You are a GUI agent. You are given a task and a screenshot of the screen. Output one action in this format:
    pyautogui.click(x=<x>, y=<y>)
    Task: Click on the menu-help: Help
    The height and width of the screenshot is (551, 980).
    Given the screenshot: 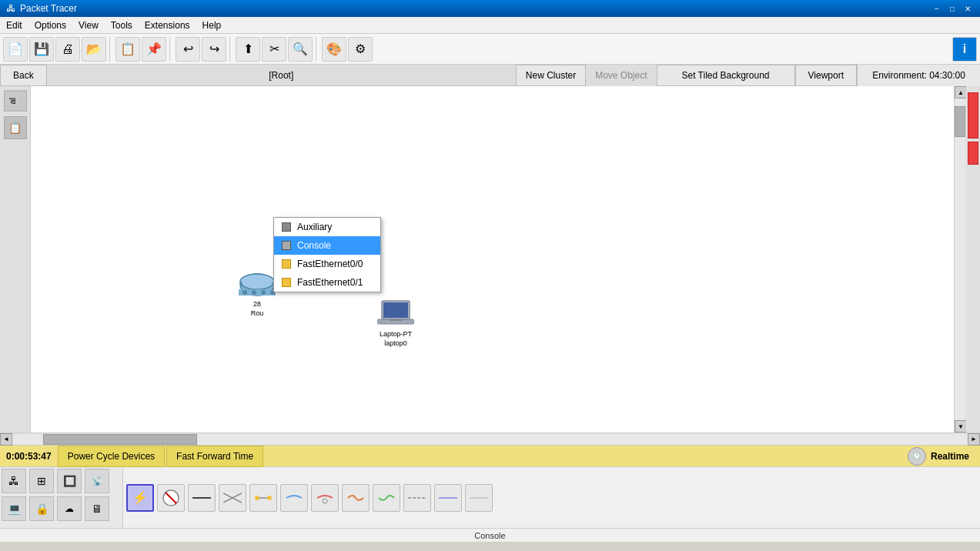 What is the action you would take?
    pyautogui.click(x=212, y=25)
    